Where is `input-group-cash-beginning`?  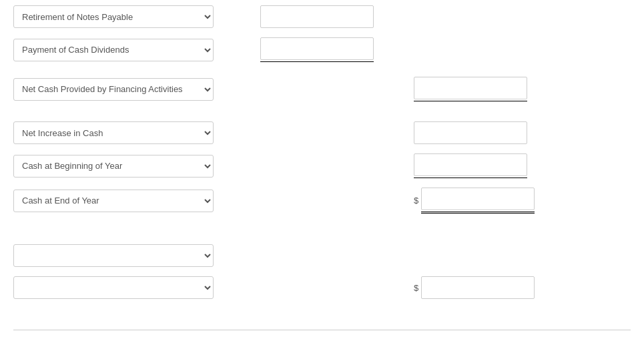 input-group-cash-beginning is located at coordinates (470, 165).